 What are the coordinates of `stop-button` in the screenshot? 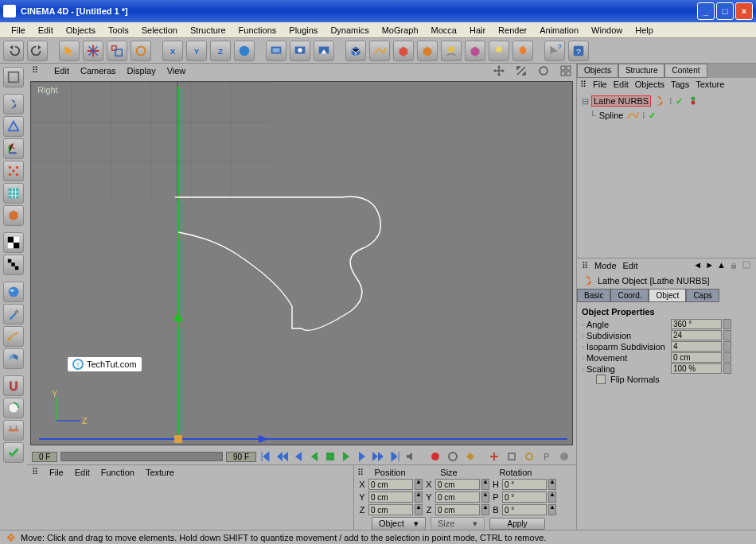 It's located at (330, 457).